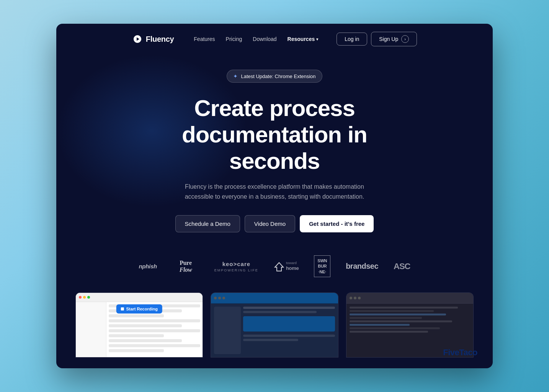 This screenshot has width=549, height=392. Describe the element at coordinates (153, 39) in the screenshot. I see `logo: Fluency` at that location.